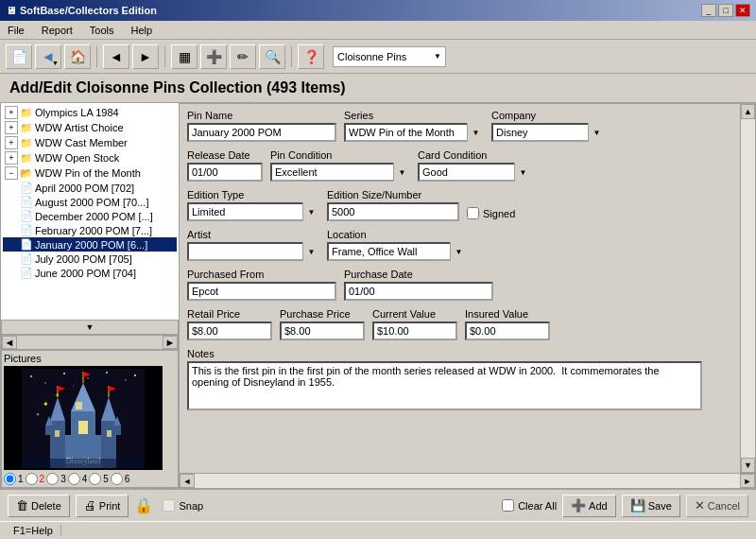 This screenshot has width=756, height=539. Describe the element at coordinates (548, 132) in the screenshot. I see `company-select: Disney` at that location.